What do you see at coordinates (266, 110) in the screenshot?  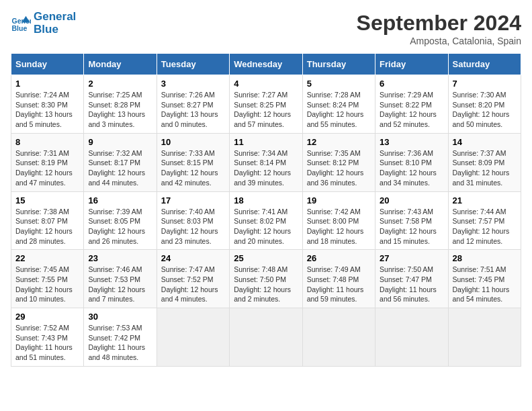 I see `day-detail: Sunrise: 7:27 AM Sunset: 8:25 PM Dayligh…` at bounding box center [266, 110].